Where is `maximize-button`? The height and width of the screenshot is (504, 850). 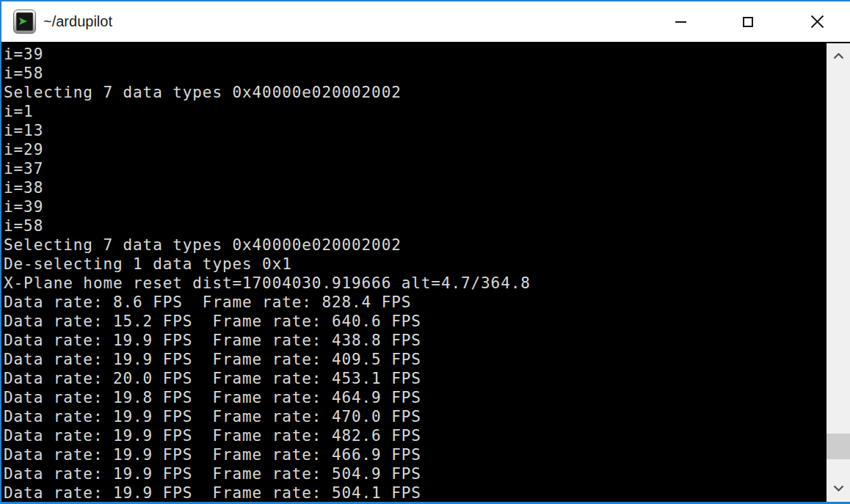 maximize-button is located at coordinates (748, 22).